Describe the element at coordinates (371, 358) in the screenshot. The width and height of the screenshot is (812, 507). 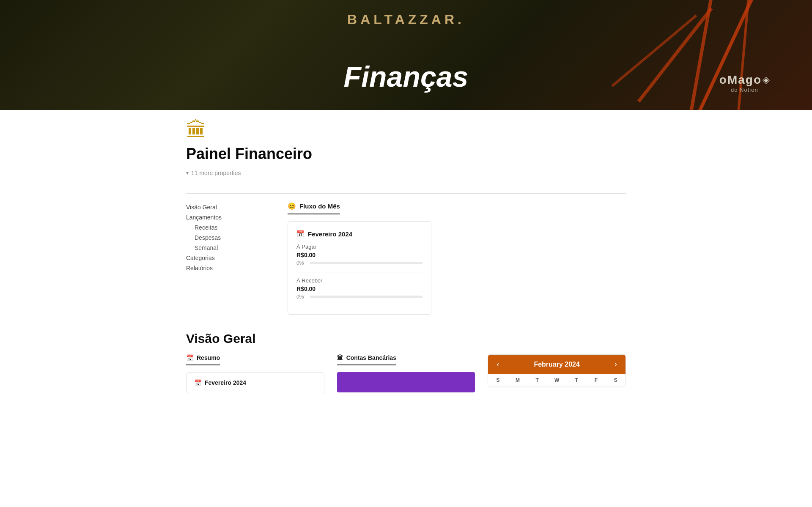
I see `contas-tab-label: Contas Bancárias` at that location.